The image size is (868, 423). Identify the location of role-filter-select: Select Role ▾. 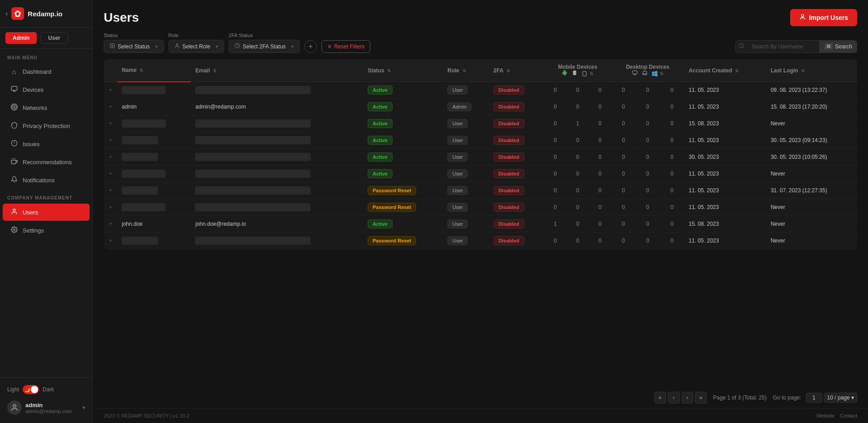
(197, 46).